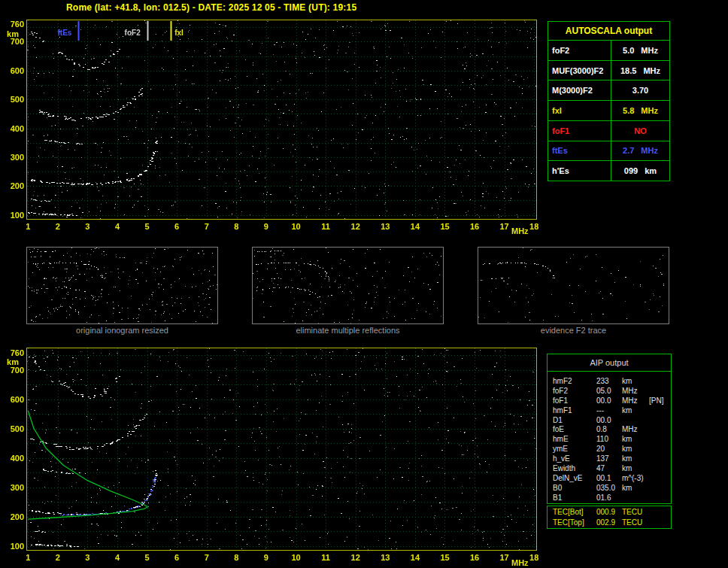 The height and width of the screenshot is (568, 728). Describe the element at coordinates (609, 421) in the screenshot. I see `aip-row-D1: D100.0` at that location.